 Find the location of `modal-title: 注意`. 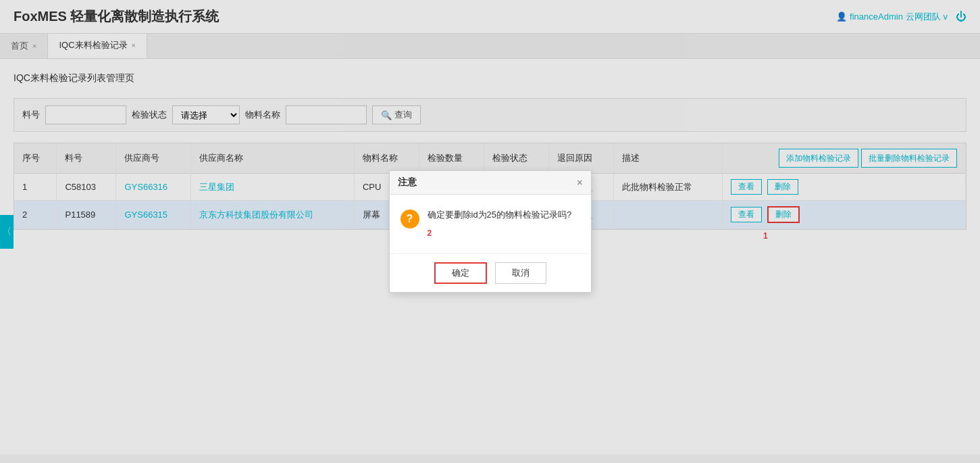

modal-title: 注意 is located at coordinates (407, 182).